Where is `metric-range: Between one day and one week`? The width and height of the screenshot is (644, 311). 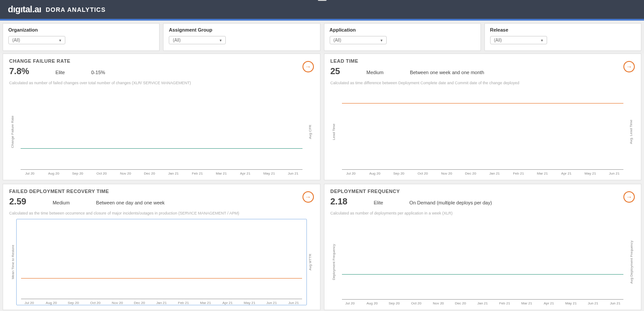
metric-range: Between one day and one week is located at coordinates (131, 203).